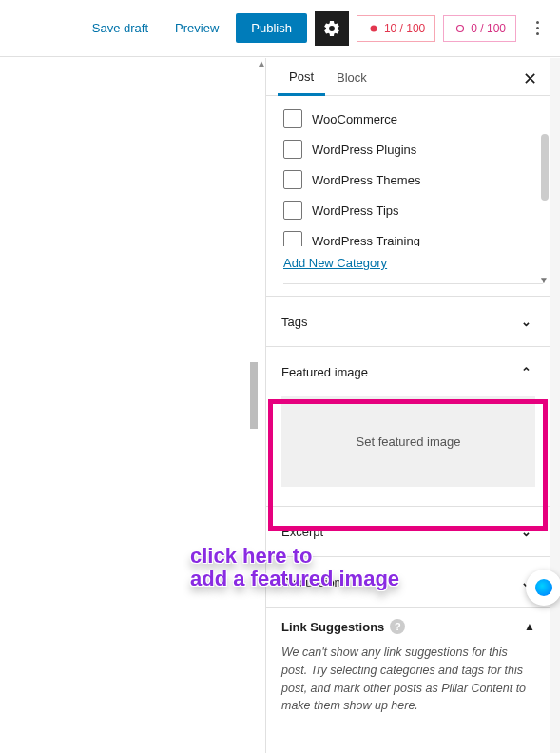  Describe the element at coordinates (280, 29) in the screenshot. I see `editor-topbar: Save draft Preview Publish 10 / 100 0 / …` at that location.